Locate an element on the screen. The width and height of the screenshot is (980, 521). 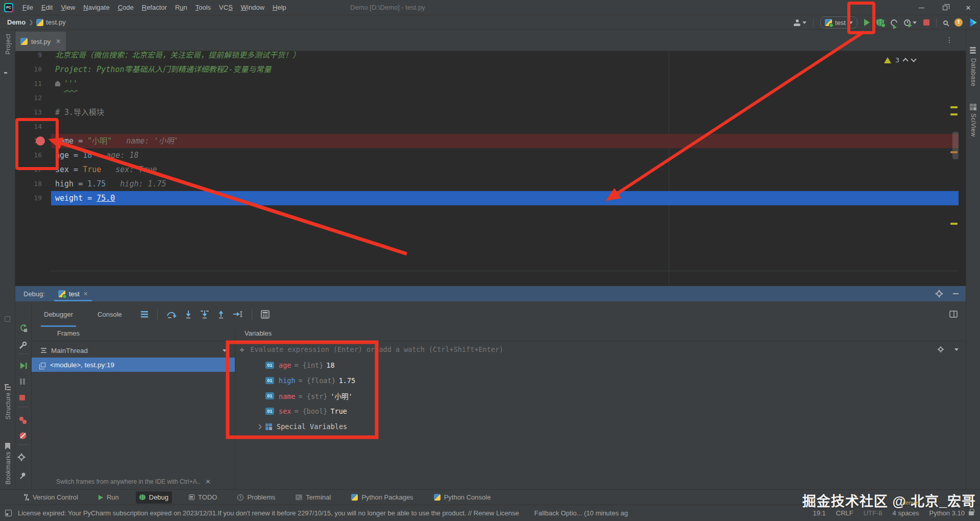
tab-console: Console is located at coordinates (110, 314).